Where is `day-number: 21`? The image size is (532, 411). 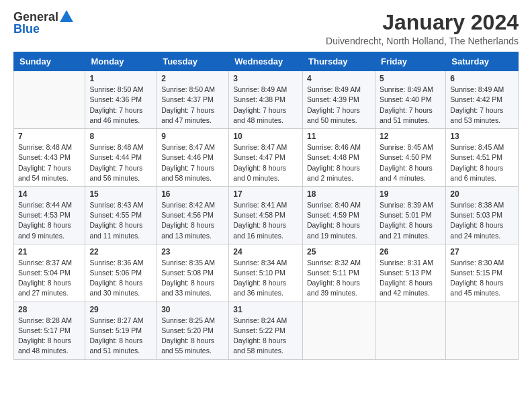
day-number: 21 is located at coordinates (50, 252).